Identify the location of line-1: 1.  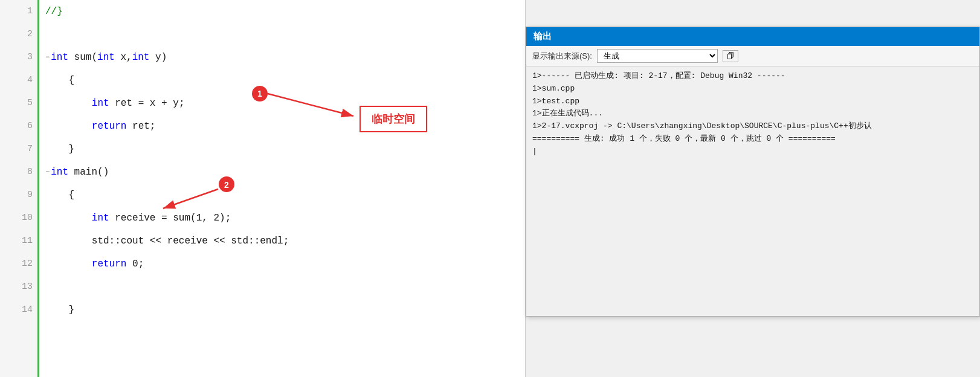
(16, 11).